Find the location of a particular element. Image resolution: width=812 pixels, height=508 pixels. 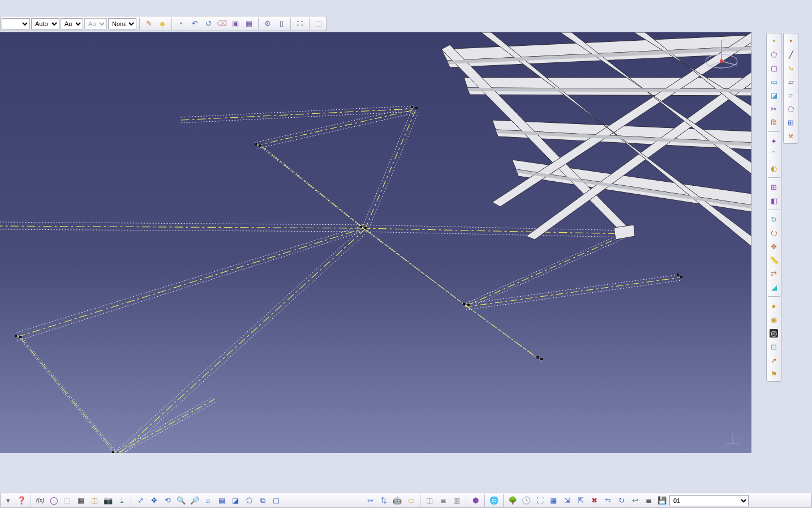

hatch-icon: ⊞ is located at coordinates (791, 122).